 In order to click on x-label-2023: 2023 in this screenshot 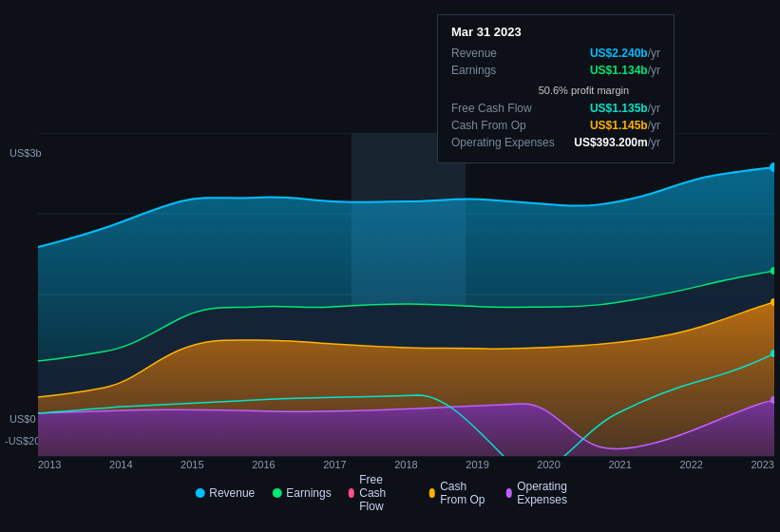, I will do `click(762, 465)`.